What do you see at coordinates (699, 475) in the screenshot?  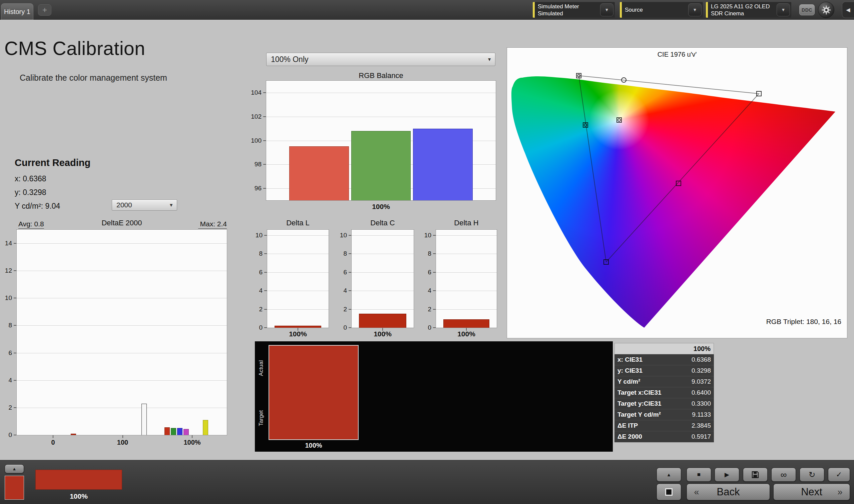 I see `stop-icon: ■` at bounding box center [699, 475].